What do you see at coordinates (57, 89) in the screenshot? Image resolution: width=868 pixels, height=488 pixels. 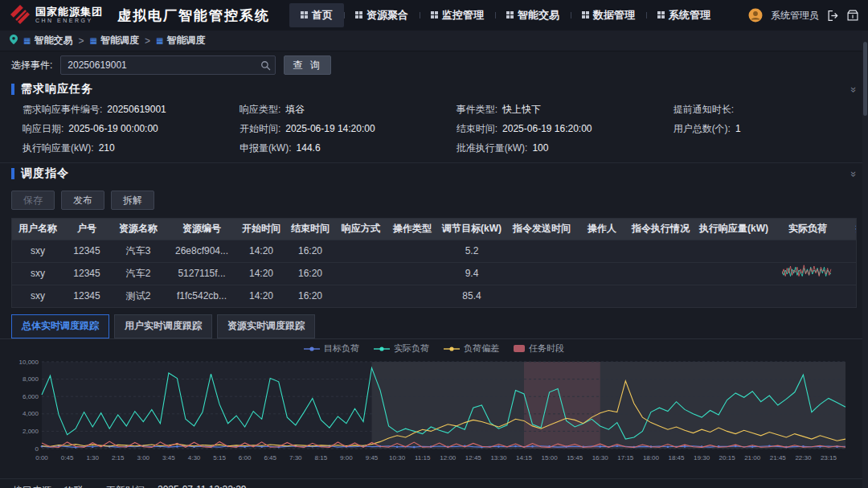 I see `demand-section-title: 需求响应任务` at bounding box center [57, 89].